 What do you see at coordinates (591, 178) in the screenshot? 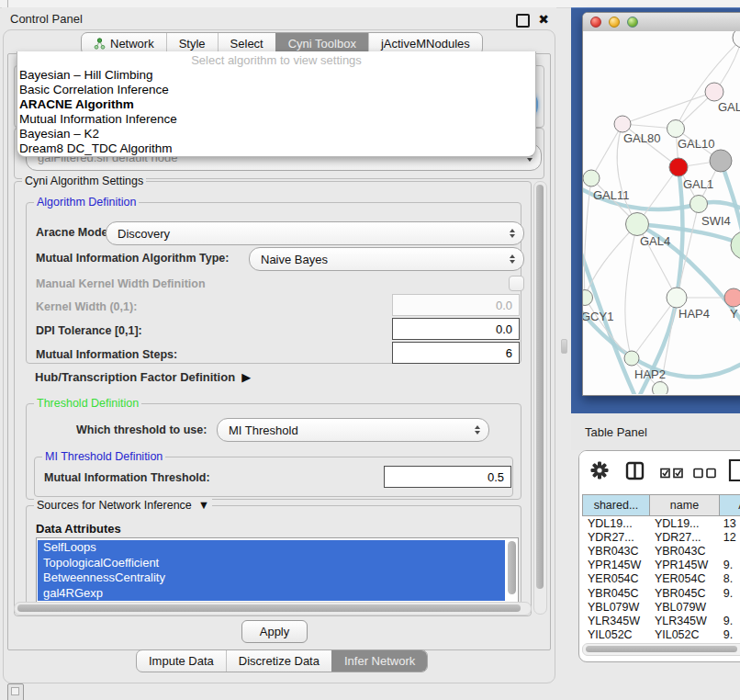
I see `network-node-gal11` at bounding box center [591, 178].